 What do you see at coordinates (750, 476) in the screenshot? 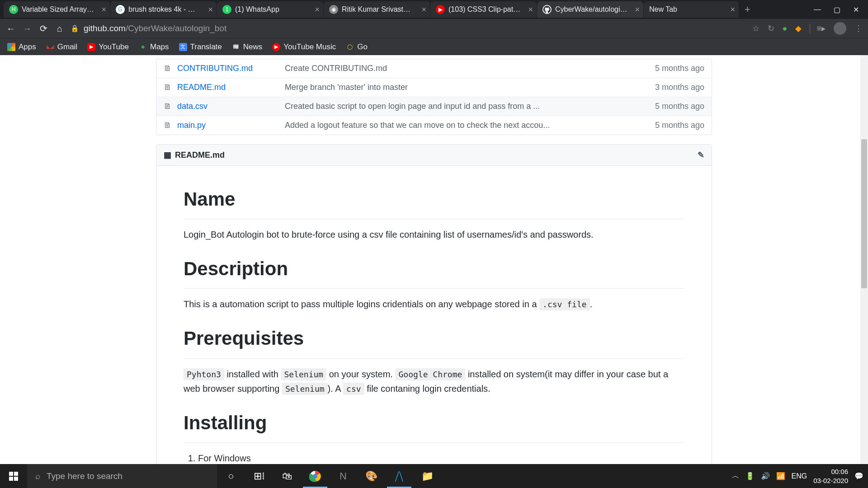
I see `battery-icon: 🔋` at bounding box center [750, 476].